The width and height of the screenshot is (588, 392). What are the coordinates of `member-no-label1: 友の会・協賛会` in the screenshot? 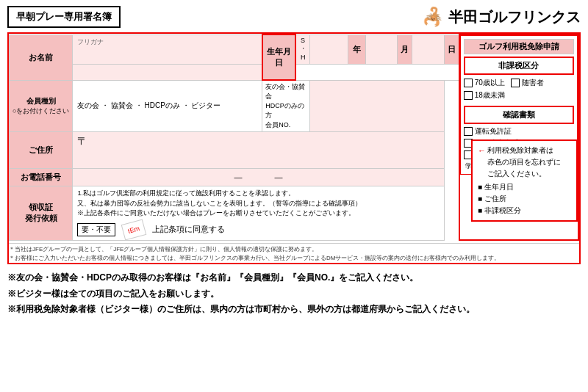 It's located at (286, 92).